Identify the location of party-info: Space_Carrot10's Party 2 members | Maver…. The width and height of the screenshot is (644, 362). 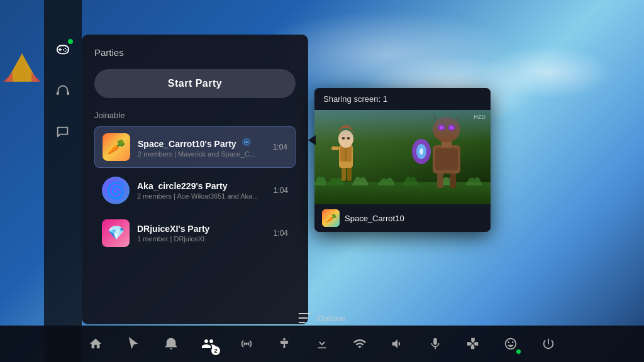
(203, 147).